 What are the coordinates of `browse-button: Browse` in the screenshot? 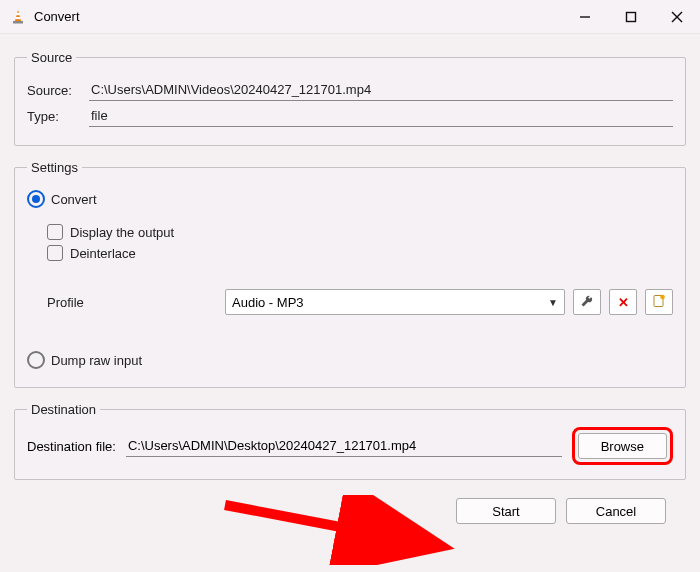 It's located at (622, 446).